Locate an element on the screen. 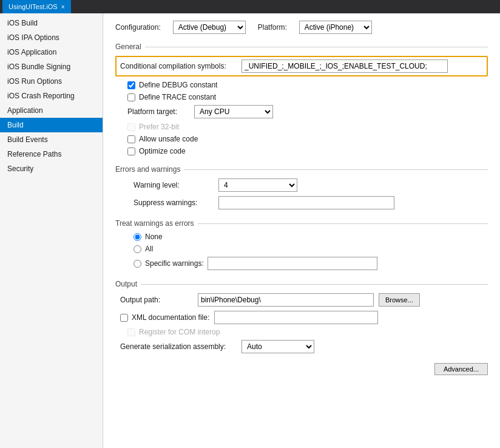  general-header: General is located at coordinates (302, 47).